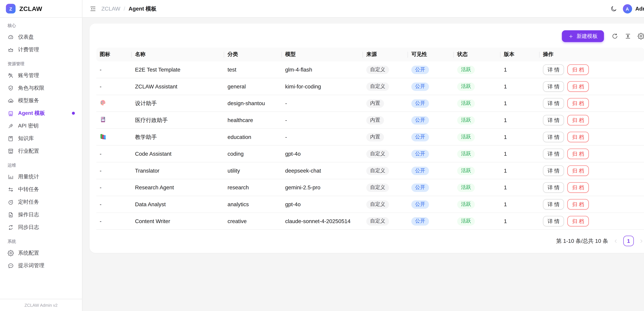 Image resolution: width=644 pixels, height=311 pixels. Describe the element at coordinates (633, 9) in the screenshot. I see `user-menu: A Admin` at that location.